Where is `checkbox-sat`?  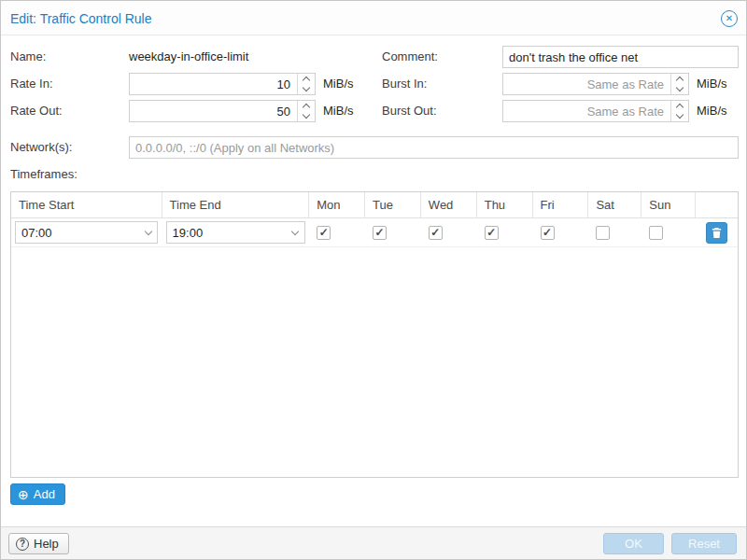 checkbox-sat is located at coordinates (603, 233).